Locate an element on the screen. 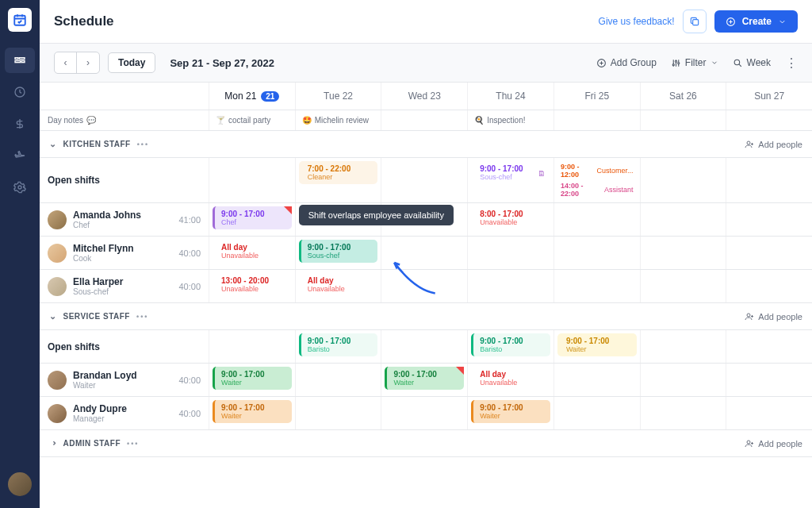 This screenshot has width=812, height=508. group-title: ADMIN STAFF is located at coordinates (92, 443).